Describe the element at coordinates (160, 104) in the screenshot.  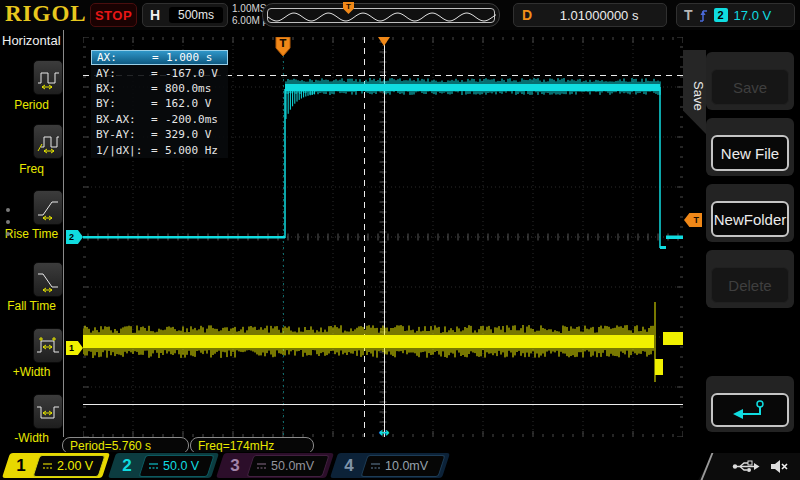
I see `cursor-measurement-panel: AX: = 1.000 s AY: = -167.0 V BX: = 800.0…` at that location.